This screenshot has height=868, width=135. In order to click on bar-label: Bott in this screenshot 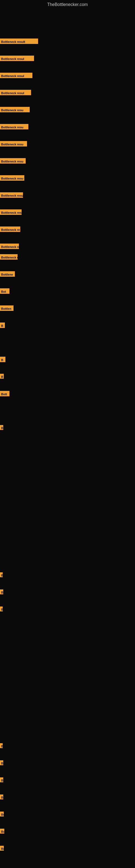, I will do `click(5, 394)`.